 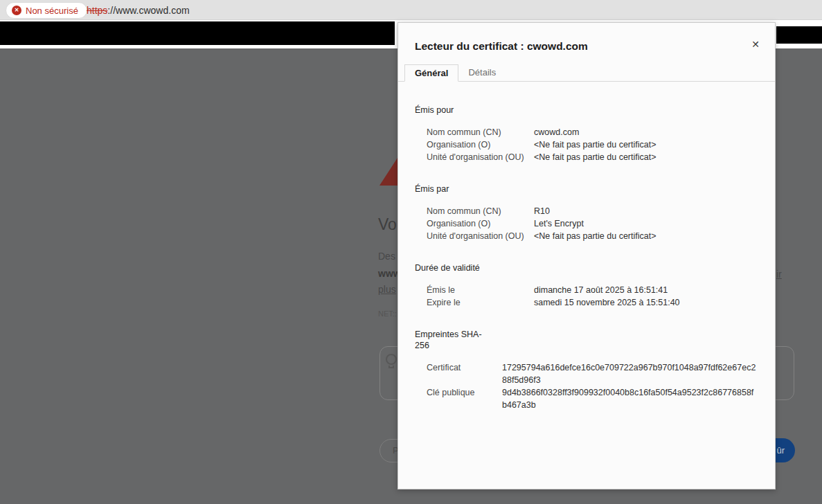 I want to click on security-badge: ✕ Non sécurisé, so click(x=46, y=10).